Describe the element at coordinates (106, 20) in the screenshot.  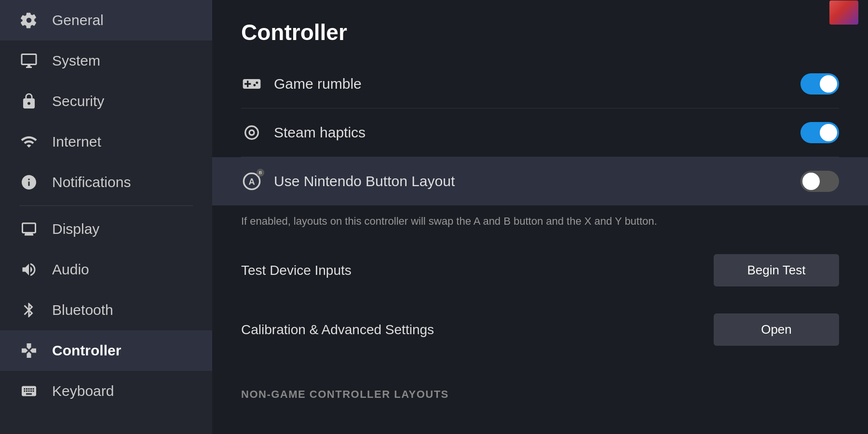
I see `sidebar-item-general: General` at that location.